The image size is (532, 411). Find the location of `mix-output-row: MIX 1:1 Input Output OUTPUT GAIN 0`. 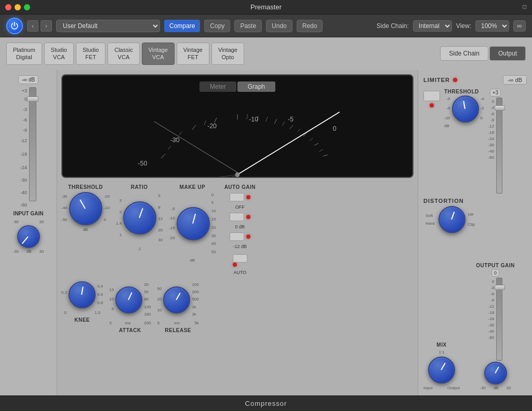

mix-output-row: MIX 1:1 Input Output OUTPUT GAIN 0 is located at coordinates (475, 326).